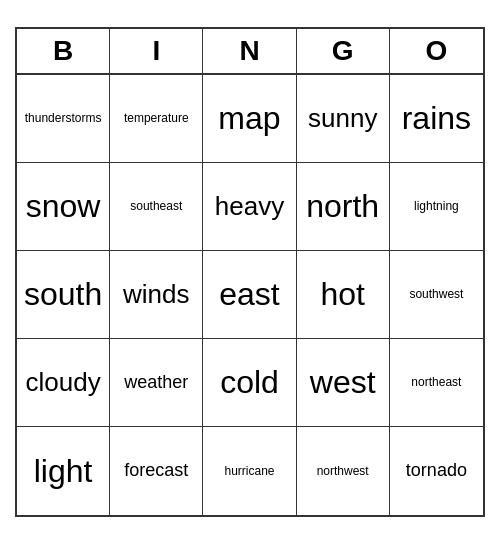 The image size is (500, 544). Describe the element at coordinates (156, 471) in the screenshot. I see `bingo-cell: forecast` at that location.